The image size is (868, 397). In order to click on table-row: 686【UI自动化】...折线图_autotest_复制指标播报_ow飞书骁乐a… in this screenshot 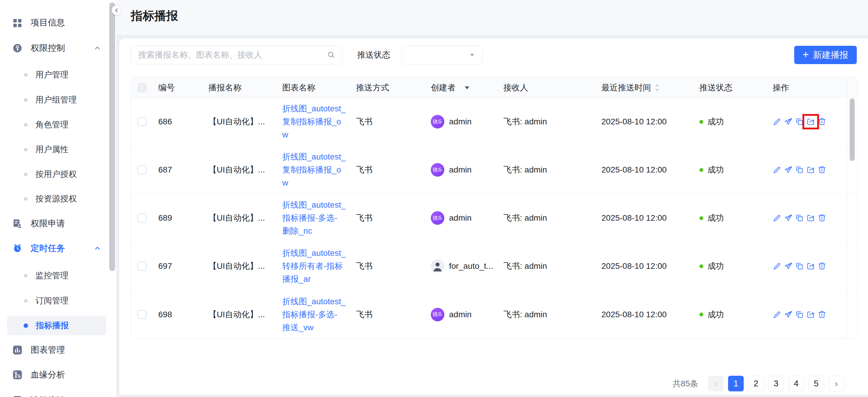, I will do `click(494, 122)`.